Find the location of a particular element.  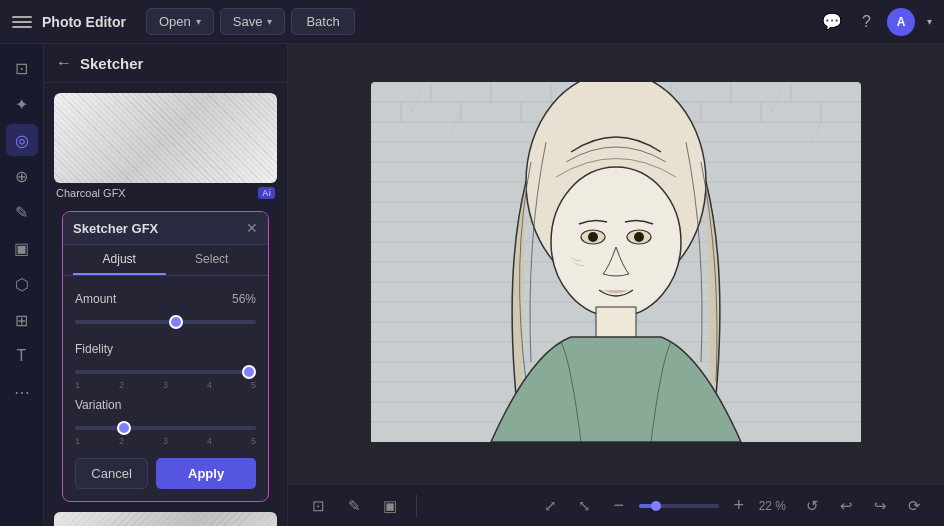

zoom-thumb is located at coordinates (656, 506).